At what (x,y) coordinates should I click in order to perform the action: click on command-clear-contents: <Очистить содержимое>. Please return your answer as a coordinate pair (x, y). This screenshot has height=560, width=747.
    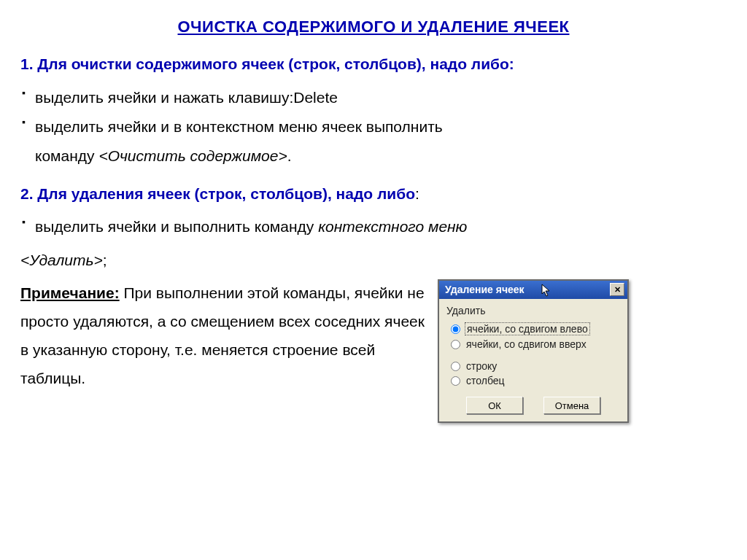
    Looking at the image, I should click on (193, 156).